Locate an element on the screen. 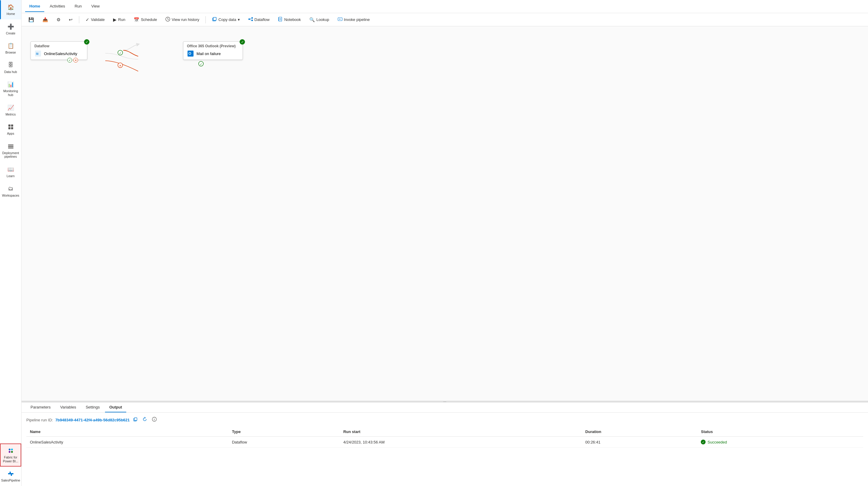 Image resolution: width=868 pixels, height=486 pixels. save-draft-button: 📥 is located at coordinates (45, 20).